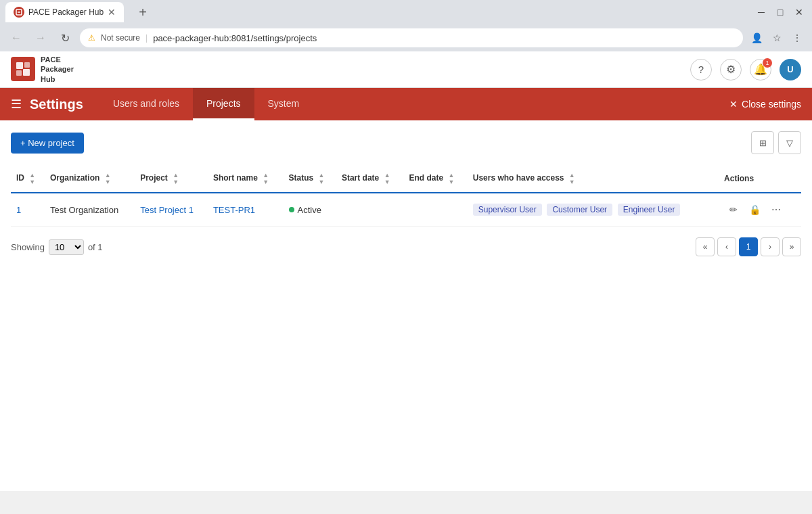  Describe the element at coordinates (777, 38) in the screenshot. I see `bookmark-icon: ☆` at that location.